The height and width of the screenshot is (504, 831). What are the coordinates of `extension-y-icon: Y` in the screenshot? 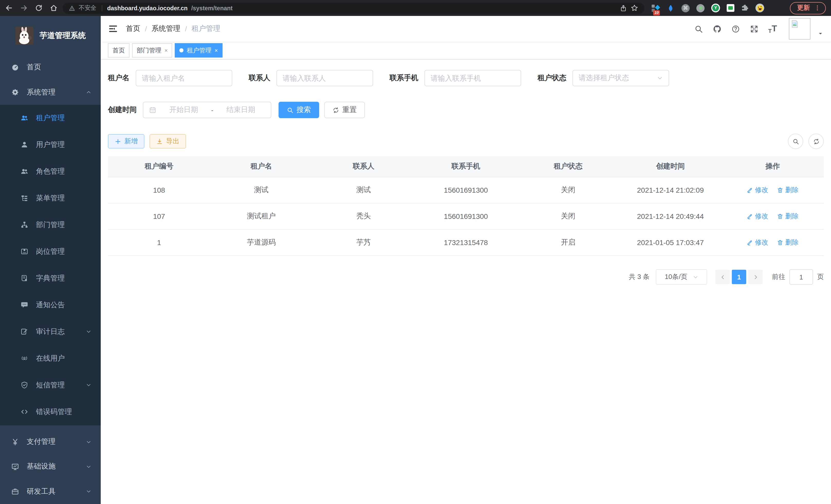 It's located at (716, 8).